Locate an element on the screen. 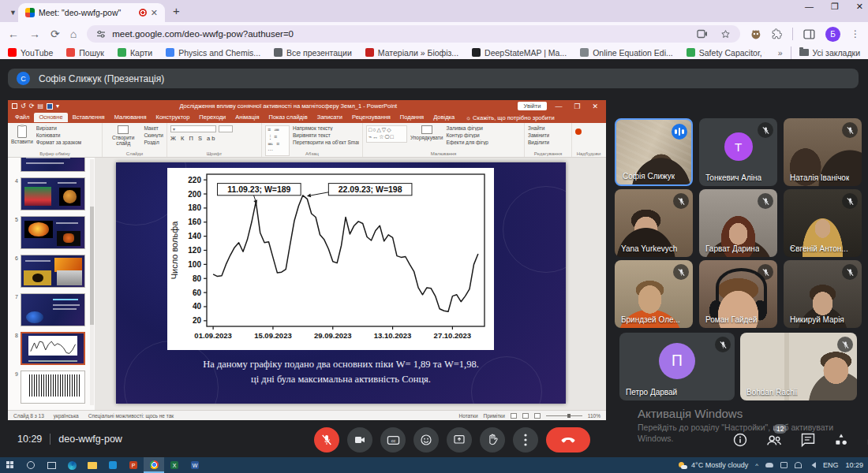  participant-tile: Євгеній Антон... is located at coordinates (822, 223).